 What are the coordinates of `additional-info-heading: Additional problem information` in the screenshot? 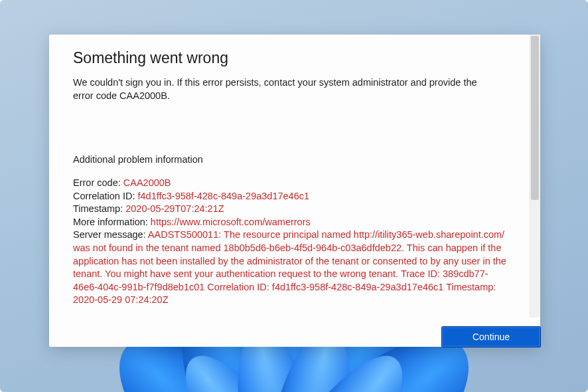 It's located at (295, 159).